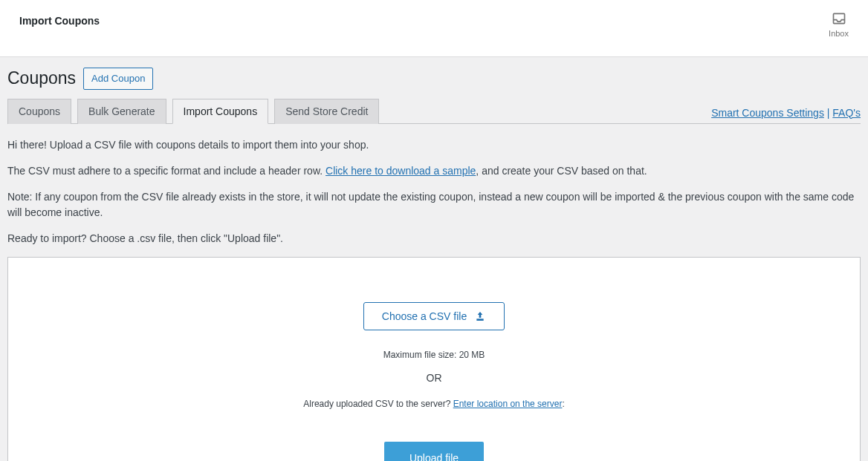 This screenshot has width=868, height=461. I want to click on tab-send-store-credit: Send Store Credit, so click(327, 111).